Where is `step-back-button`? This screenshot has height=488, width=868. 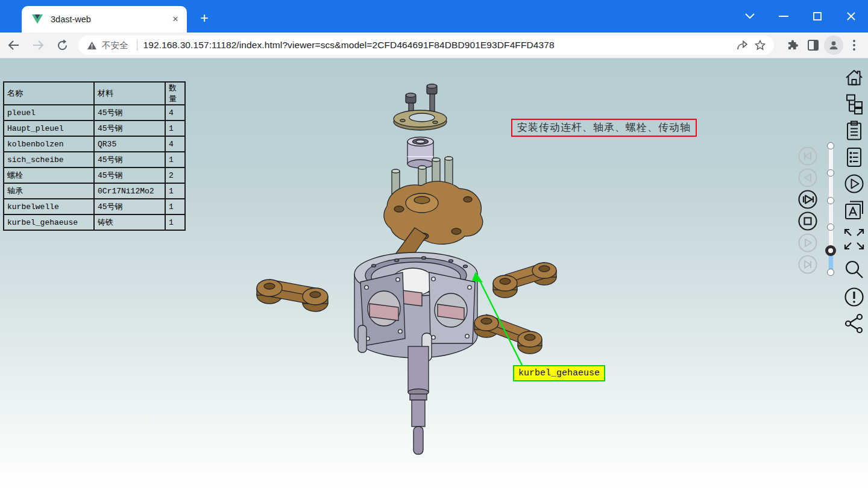
step-back-button is located at coordinates (808, 178).